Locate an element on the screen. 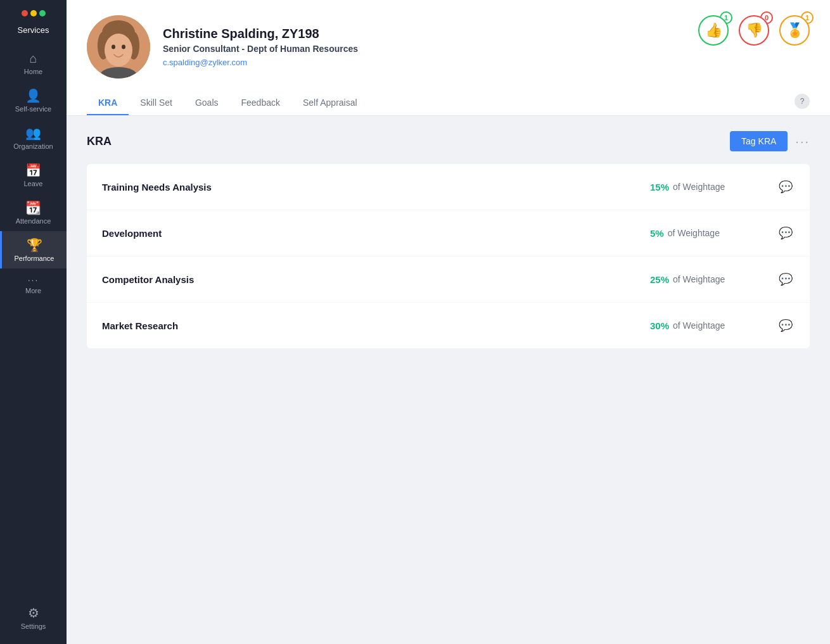  sidebar-label-home: Home is located at coordinates (33, 72).